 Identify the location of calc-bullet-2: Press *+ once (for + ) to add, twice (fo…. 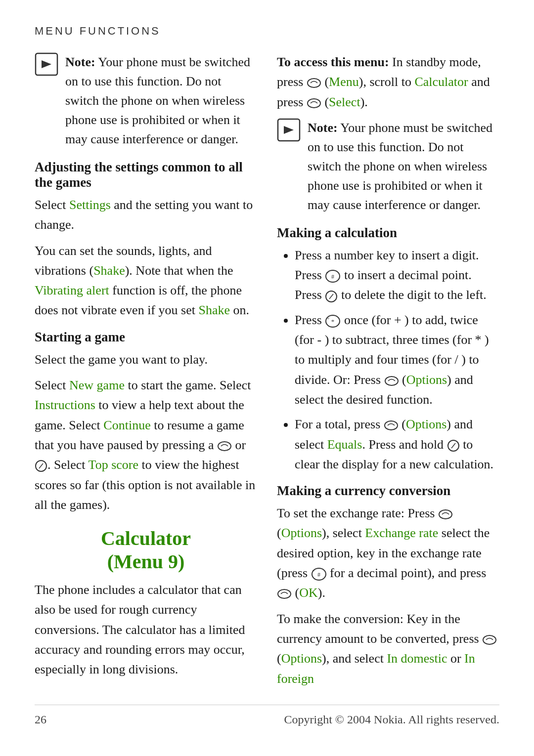
(397, 360).